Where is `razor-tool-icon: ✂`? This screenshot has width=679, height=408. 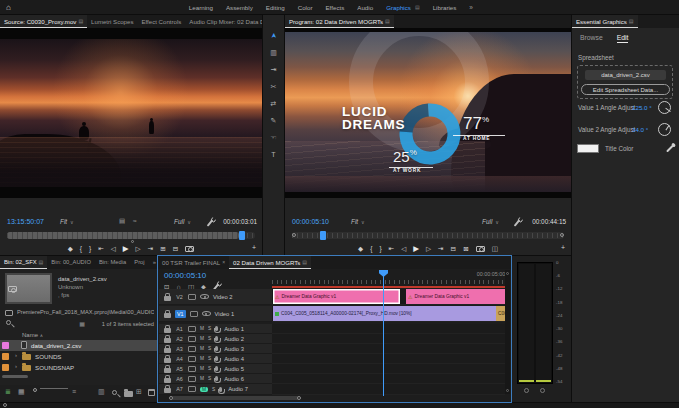 razor-tool-icon: ✂ is located at coordinates (274, 86).